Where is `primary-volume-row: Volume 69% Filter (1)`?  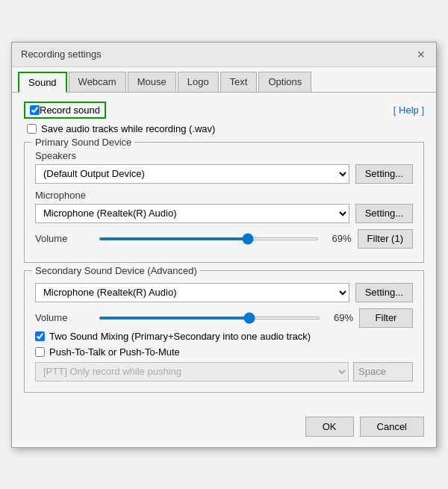 primary-volume-row: Volume 69% Filter (1) is located at coordinates (224, 239).